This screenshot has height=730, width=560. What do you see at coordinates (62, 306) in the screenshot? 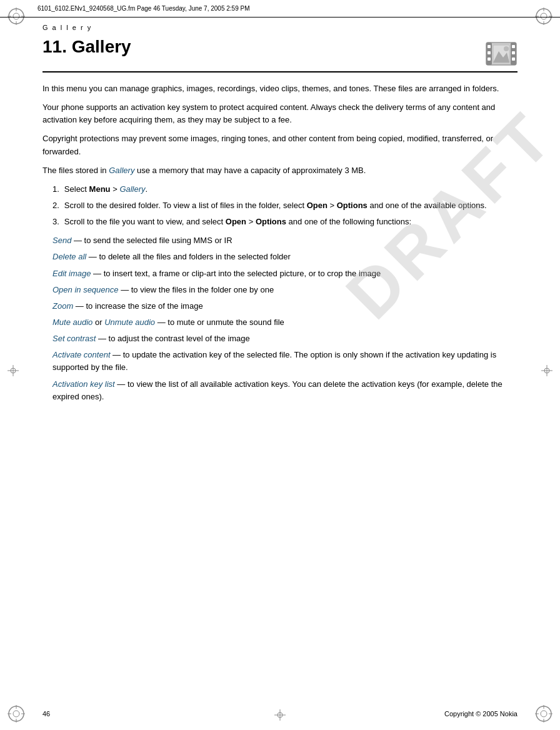
I see `sub-term-zoom: Zoom` at bounding box center [62, 306].